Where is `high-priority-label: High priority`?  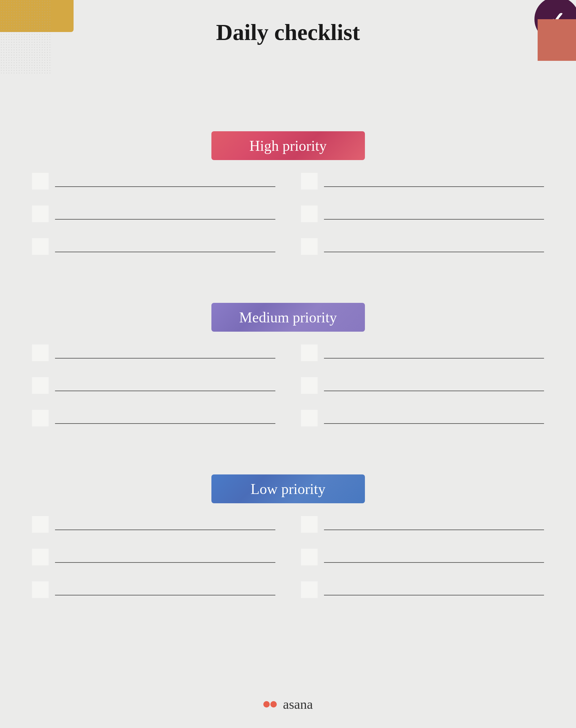
high-priority-label: High priority is located at coordinates (288, 146).